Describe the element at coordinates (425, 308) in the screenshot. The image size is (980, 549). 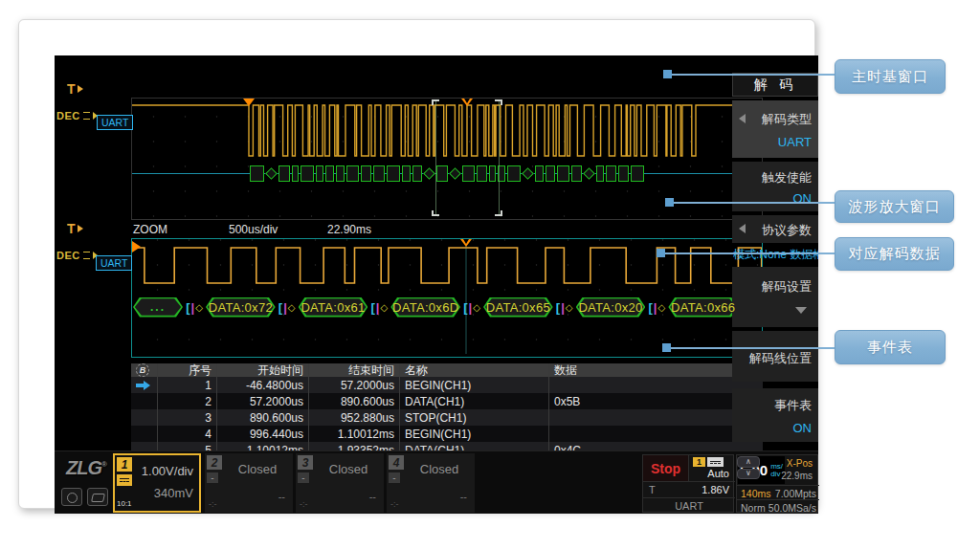
I see `decode-frame-label: DATA:0x6D` at that location.